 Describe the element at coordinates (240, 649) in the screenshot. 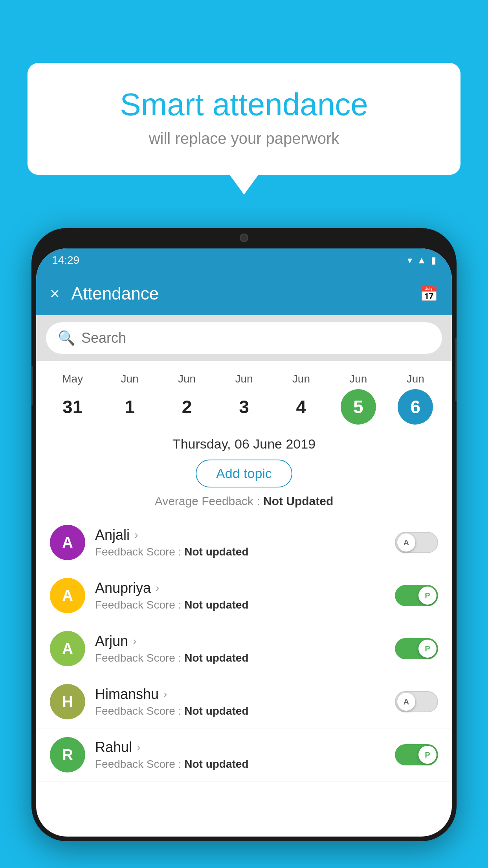

I see `student-info: Arjun ›Feedback Score : Not updated` at that location.